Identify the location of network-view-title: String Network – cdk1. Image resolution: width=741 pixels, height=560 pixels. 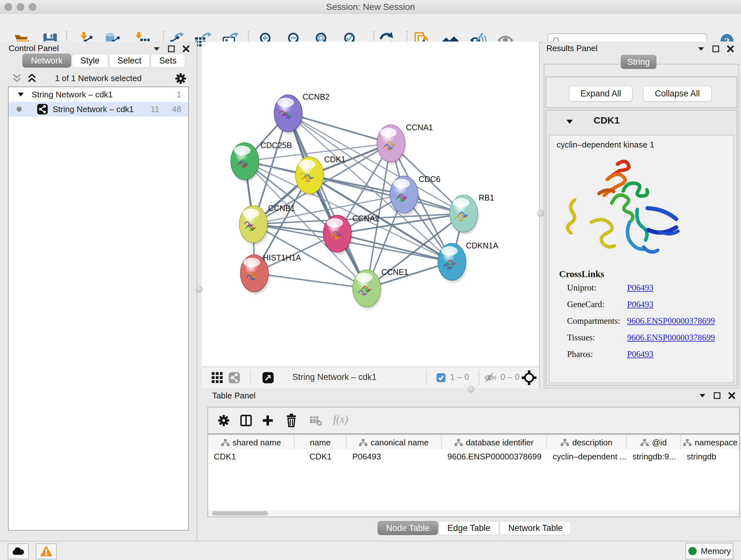
(334, 377).